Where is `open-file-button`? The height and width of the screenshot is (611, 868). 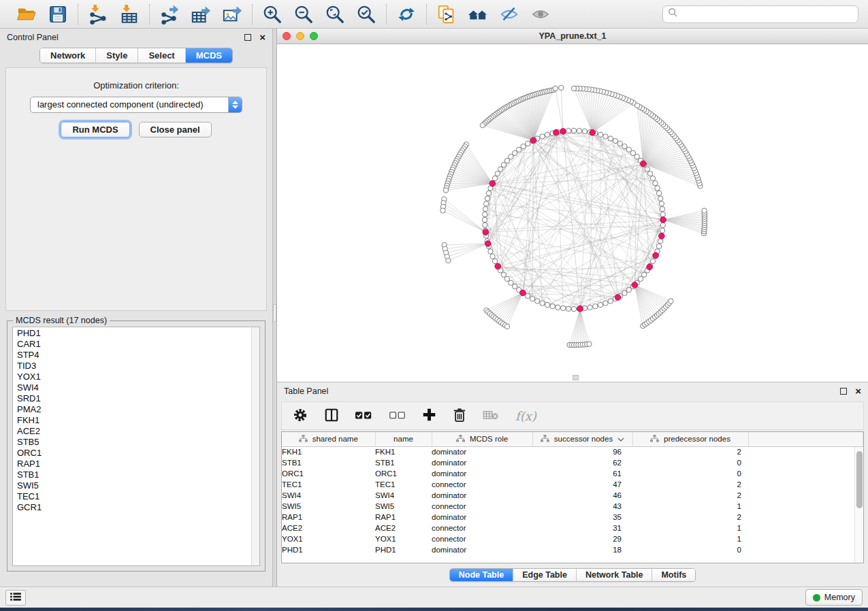
open-file-button is located at coordinates (27, 14).